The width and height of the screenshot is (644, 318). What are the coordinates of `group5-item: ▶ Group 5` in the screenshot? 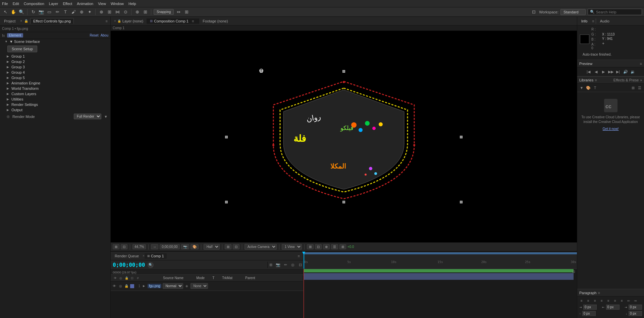 It's located at (55, 78).